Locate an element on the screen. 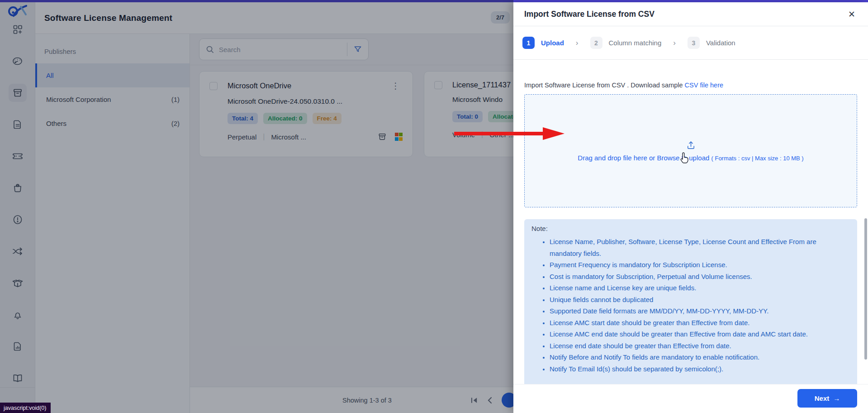  note-item: Unique fields cannot be duplicated is located at coordinates (700, 300).